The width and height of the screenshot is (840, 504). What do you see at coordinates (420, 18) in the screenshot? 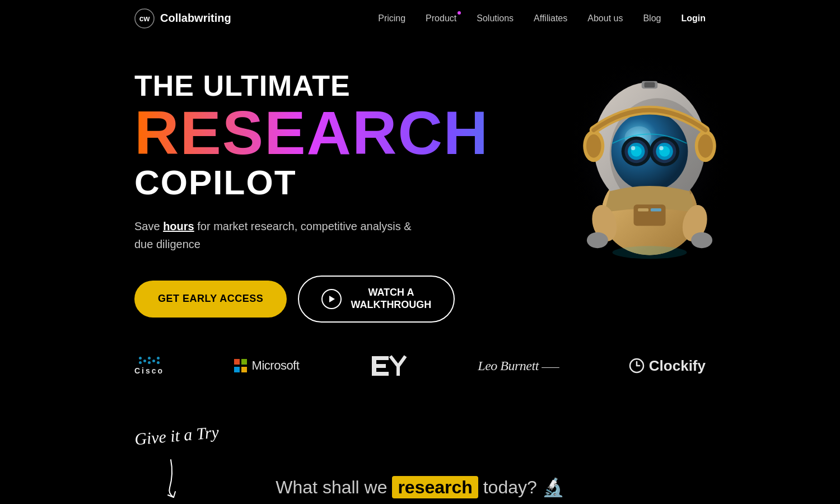
I see `navbar: cw Collabwriting Pricing Product Solutio…` at bounding box center [420, 18].